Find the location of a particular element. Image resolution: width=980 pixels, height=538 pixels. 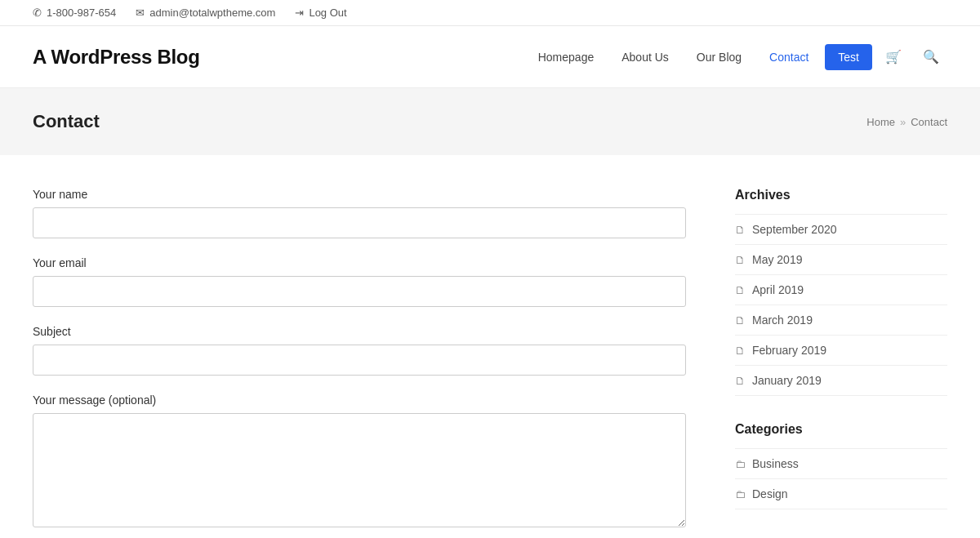

search-icon: 🔍 is located at coordinates (931, 57).